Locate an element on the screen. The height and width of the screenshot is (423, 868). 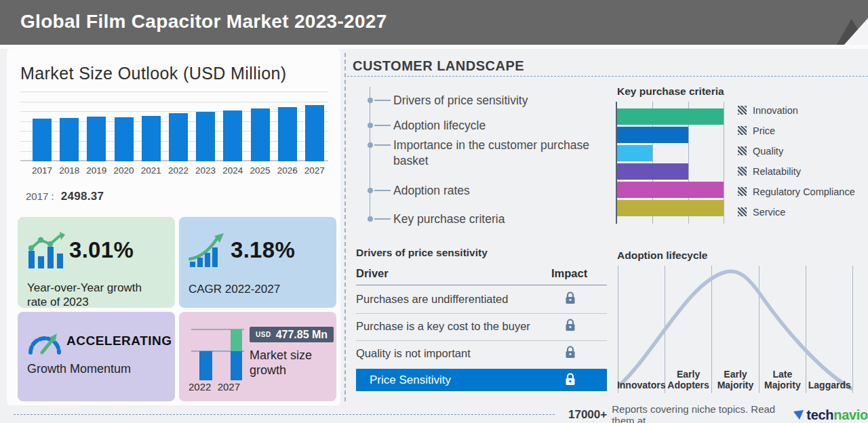
bar-2019 is located at coordinates (96, 139).